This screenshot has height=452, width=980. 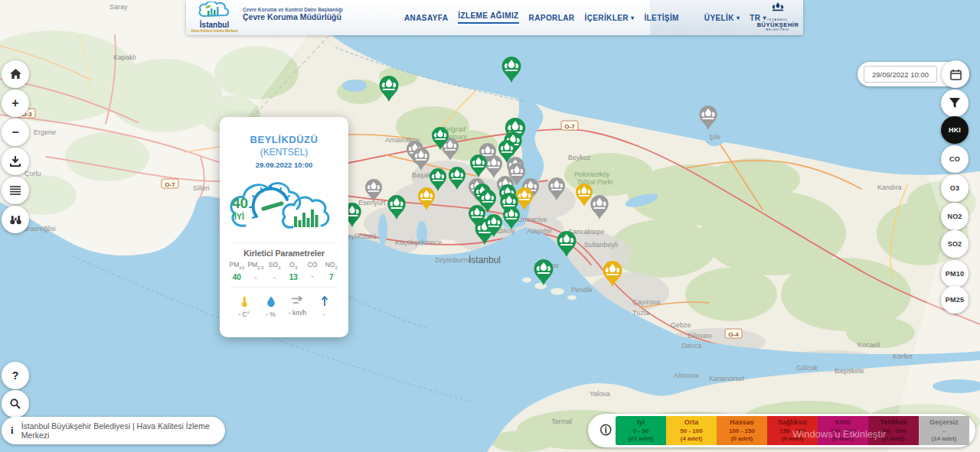 What do you see at coordinates (807, 368) in the screenshot?
I see `map-place-label: Gölcük` at bounding box center [807, 368].